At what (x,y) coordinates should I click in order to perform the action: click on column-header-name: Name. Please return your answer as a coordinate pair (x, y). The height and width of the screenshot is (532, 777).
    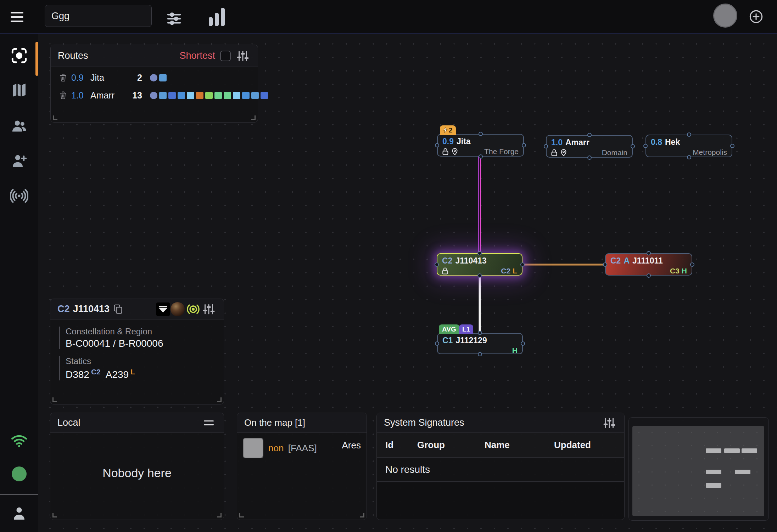
    Looking at the image, I should click on (519, 445).